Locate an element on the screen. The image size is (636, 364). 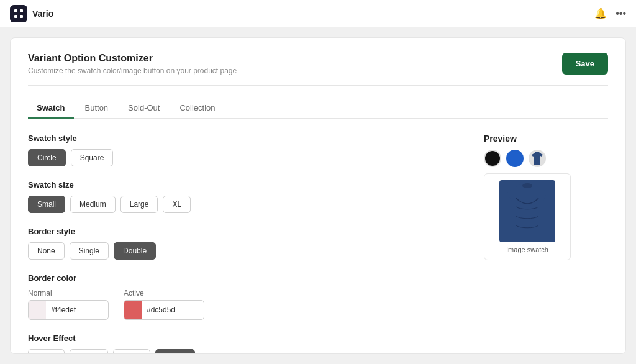
tab-button: Button is located at coordinates (97, 108).